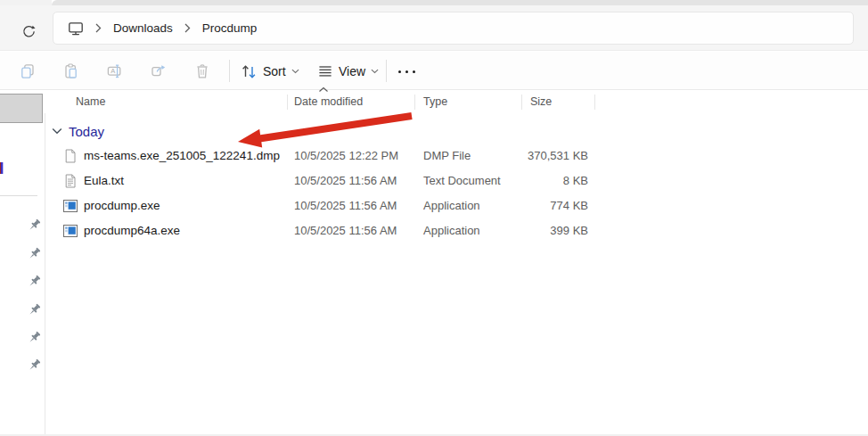 The width and height of the screenshot is (868, 436). I want to click on sort-ascending-indicator-icon, so click(323, 89).